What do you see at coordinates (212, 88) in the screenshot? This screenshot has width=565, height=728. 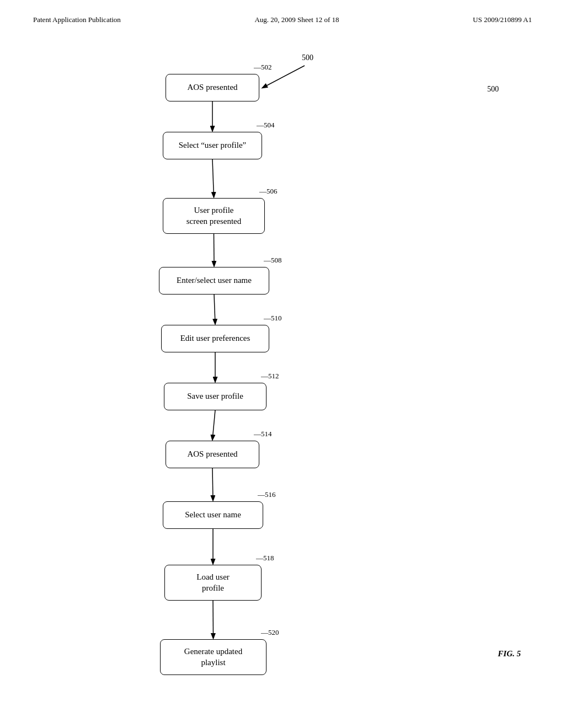 I see `flow-box-502: AOS presented` at bounding box center [212, 88].